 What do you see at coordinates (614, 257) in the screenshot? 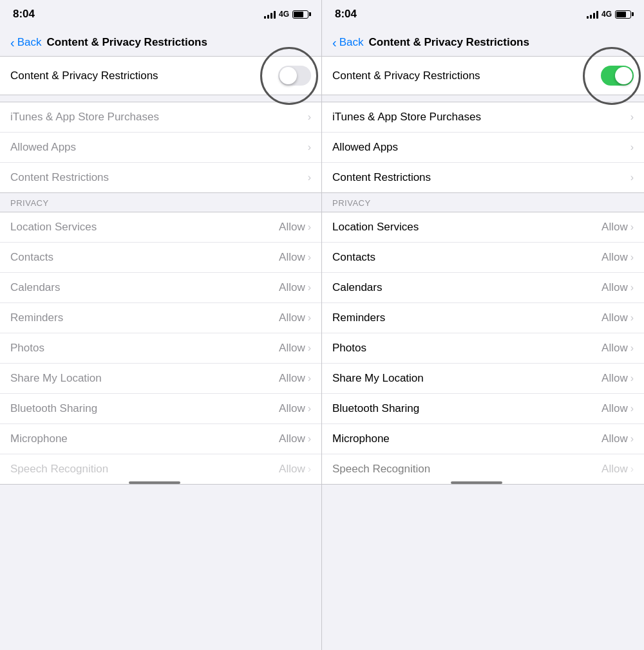
I see `right-contacts-allow: Allow` at bounding box center [614, 257].